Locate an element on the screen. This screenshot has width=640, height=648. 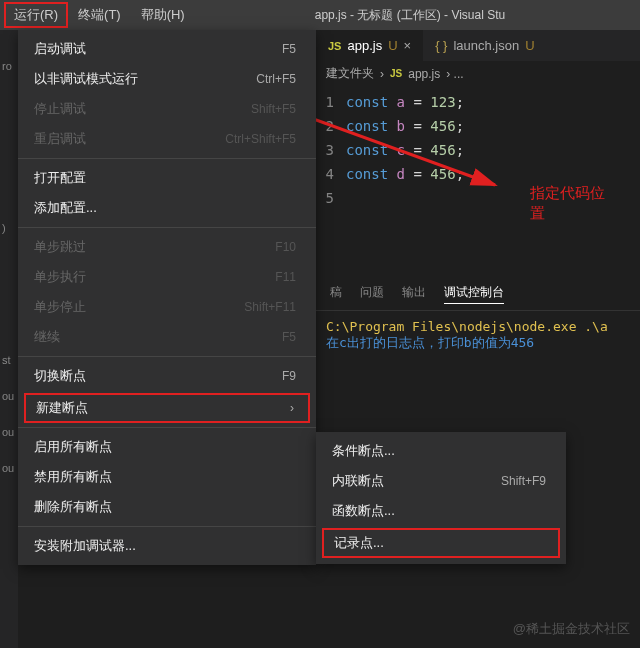
term-tab-output: 输出 is located at coordinates (414, 294).